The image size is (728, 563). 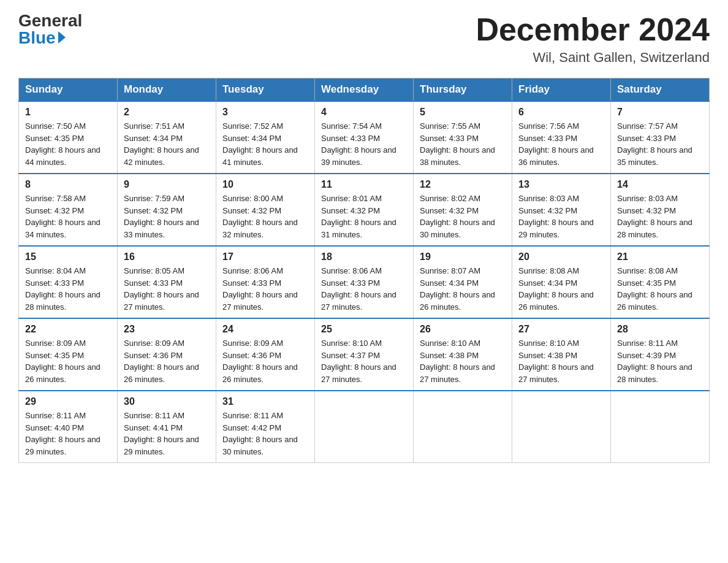 I want to click on day-info: Sunrise: 8:08 AMSunset: 4:34 PMDaylight:…, so click(x=556, y=289).